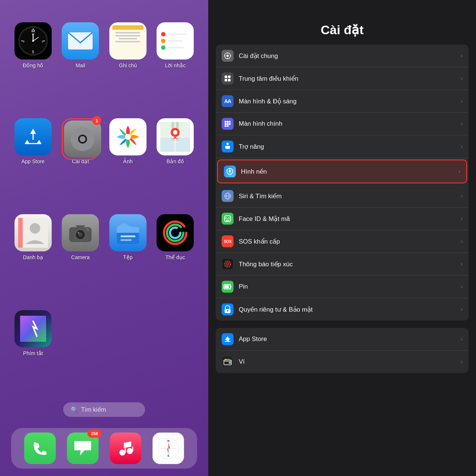 This screenshot has height=476, width=476. What do you see at coordinates (462, 78) in the screenshot?
I see `control-chevron: ›` at bounding box center [462, 78].